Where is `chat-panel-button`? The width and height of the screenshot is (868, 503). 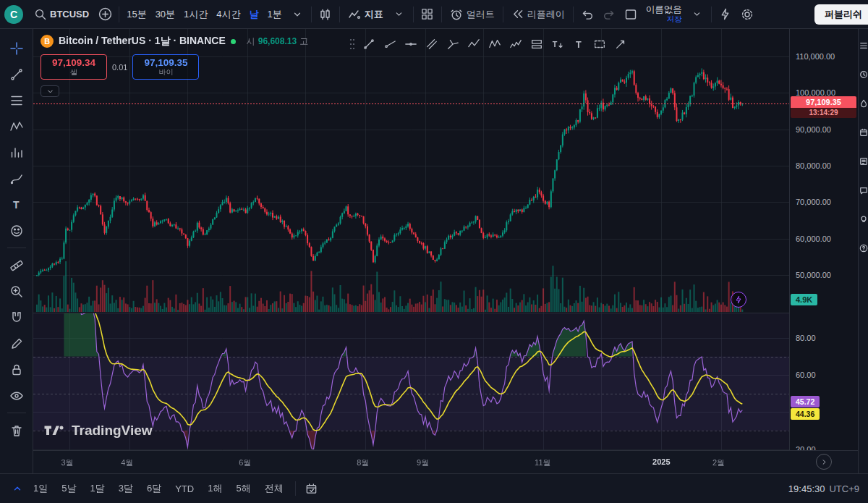 chat-panel-button is located at coordinates (864, 190).